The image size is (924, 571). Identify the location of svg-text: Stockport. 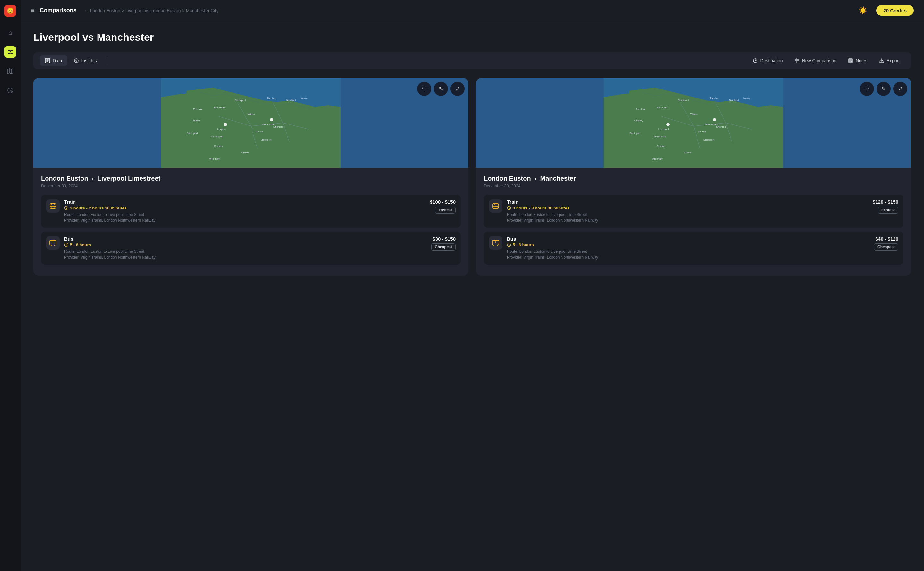
(266, 140).